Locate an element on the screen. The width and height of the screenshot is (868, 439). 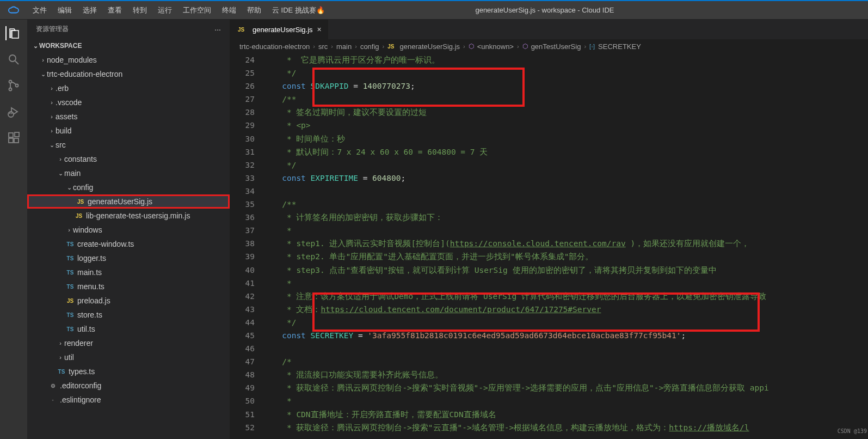
menubar: 文件 编辑 选择 查看 转到 运行 工作空间 终端 帮助 云 IDE 挑战赛🔥 is located at coordinates (178, 10).